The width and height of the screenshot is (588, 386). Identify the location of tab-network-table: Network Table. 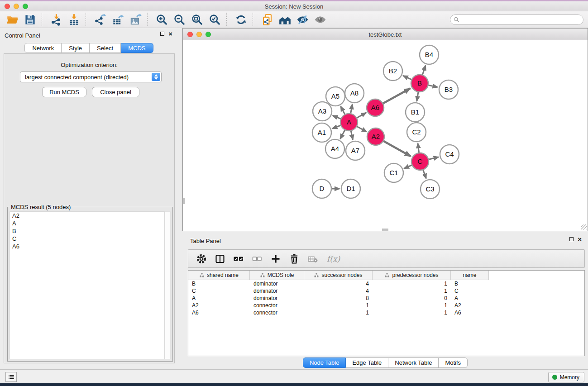
(414, 363).